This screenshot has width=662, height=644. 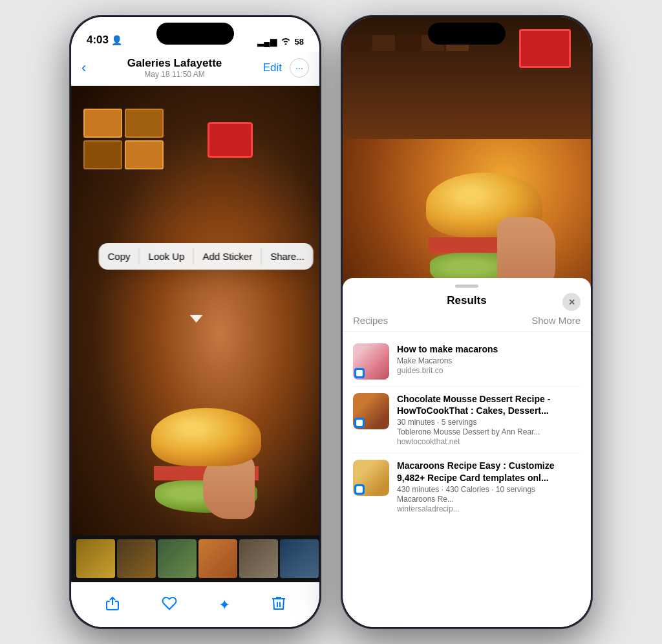 I want to click on nav-title: Galeries Lafayette, so click(x=175, y=63).